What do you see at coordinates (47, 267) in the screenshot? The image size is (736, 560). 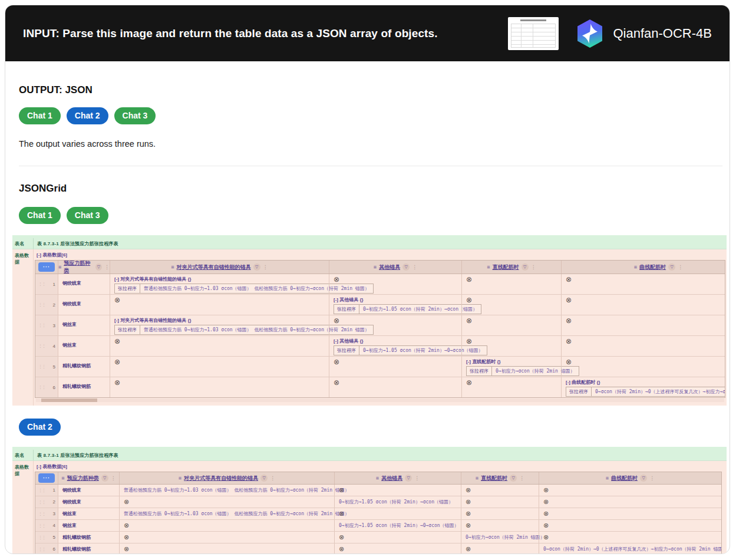 I see `grid-menu-button: ···` at bounding box center [47, 267].